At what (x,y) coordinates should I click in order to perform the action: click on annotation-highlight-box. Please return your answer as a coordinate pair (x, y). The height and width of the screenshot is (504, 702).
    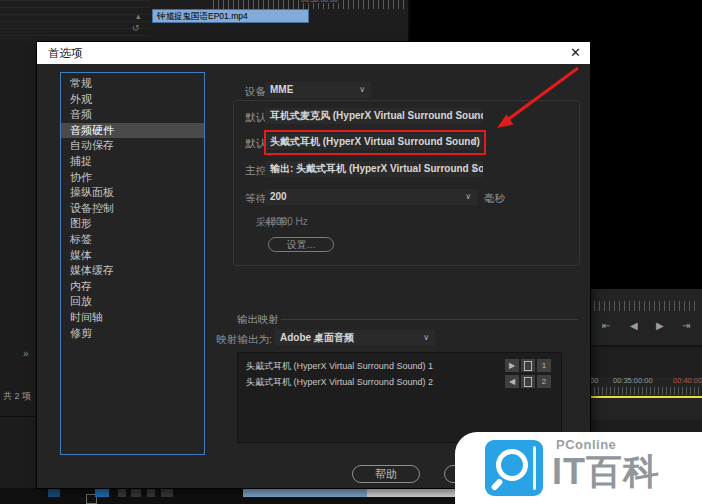
    Looking at the image, I should click on (375, 142).